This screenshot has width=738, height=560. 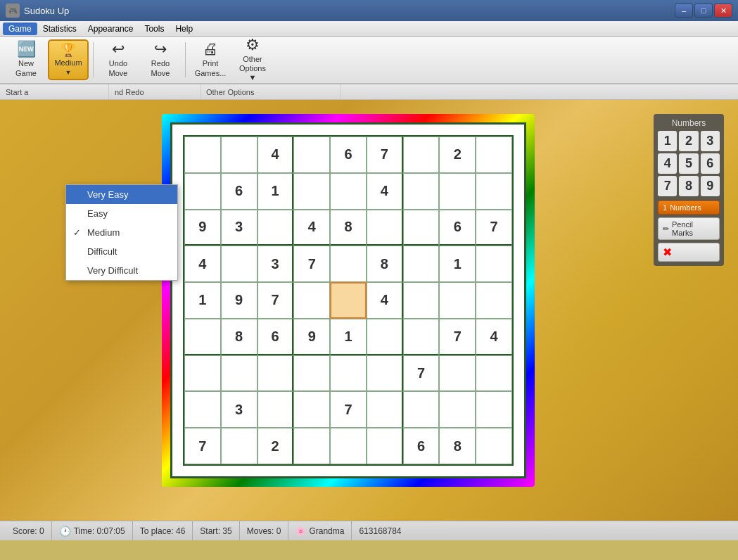 I want to click on cell-1-5: 4, so click(x=385, y=191).